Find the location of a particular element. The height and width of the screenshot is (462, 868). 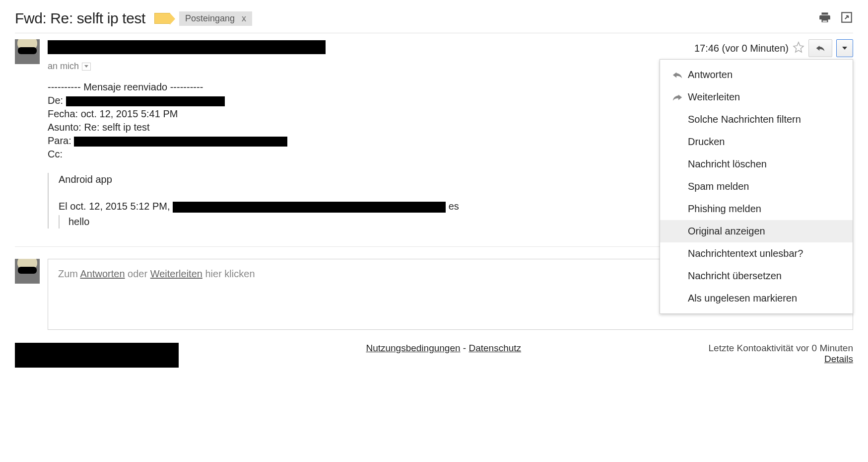

reply-button is located at coordinates (820, 48).